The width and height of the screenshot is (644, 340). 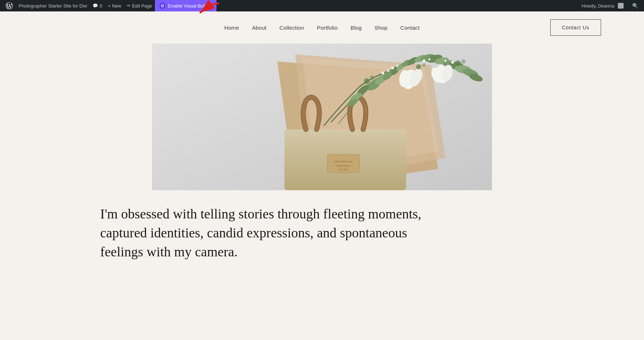 What do you see at coordinates (142, 6) in the screenshot?
I see `edit-page-label: Edit Page` at bounding box center [142, 6].